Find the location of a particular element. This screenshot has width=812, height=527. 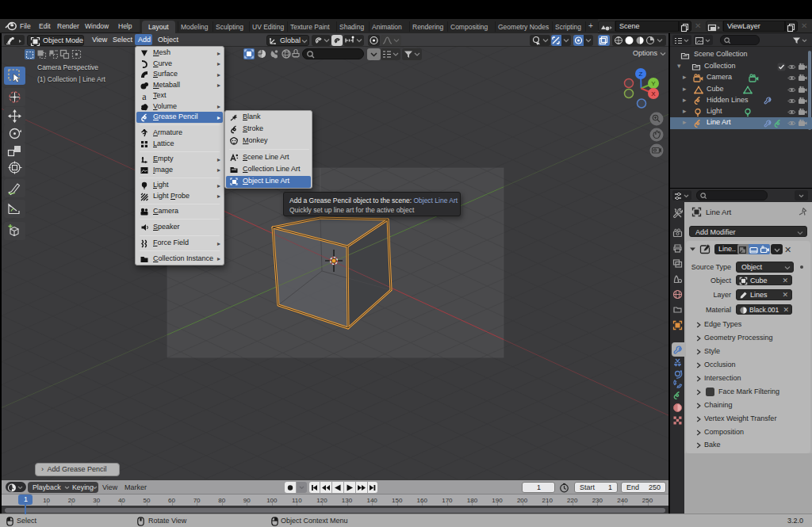

svg-text: Y is located at coordinates (653, 84).